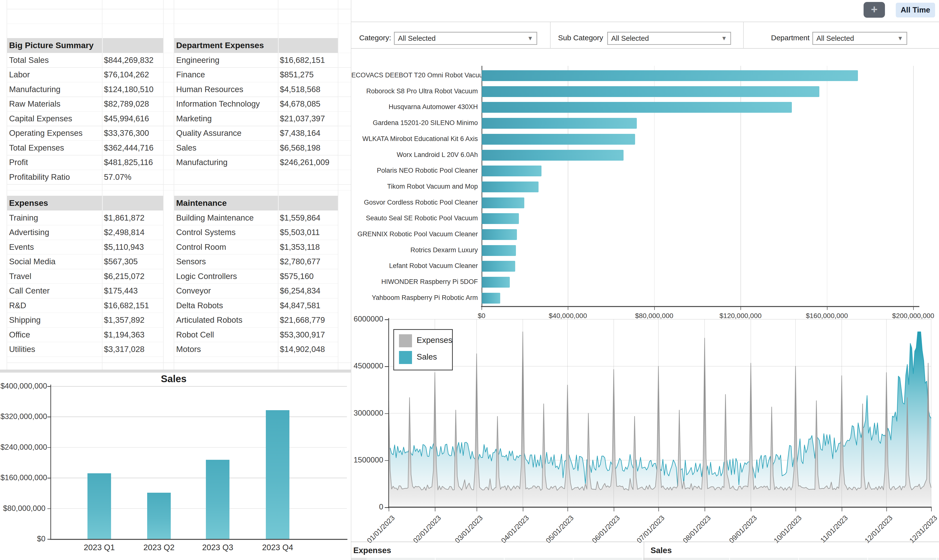  What do you see at coordinates (133, 177) in the screenshot?
I see `row-value: 57.07%` at bounding box center [133, 177].